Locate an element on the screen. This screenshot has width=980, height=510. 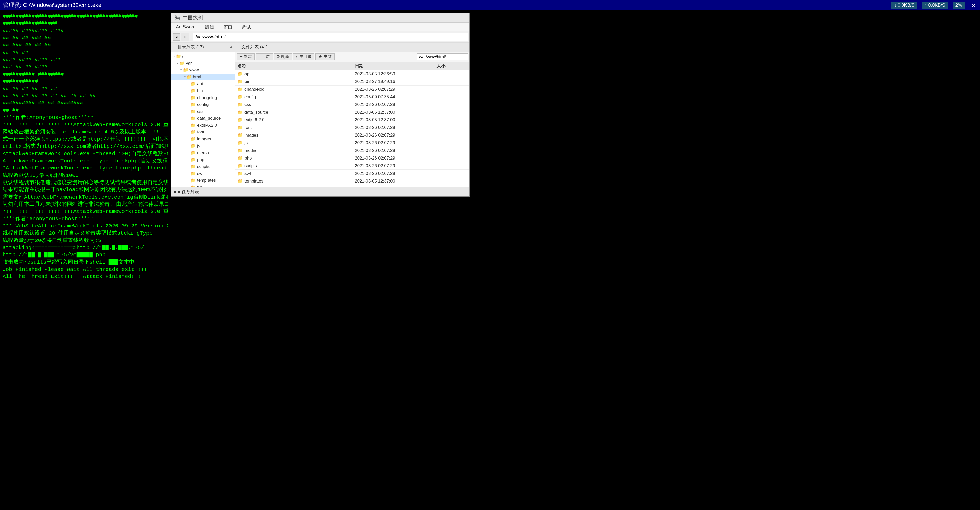
dir-tree-item-html: ▼📁html is located at coordinates (203, 77).